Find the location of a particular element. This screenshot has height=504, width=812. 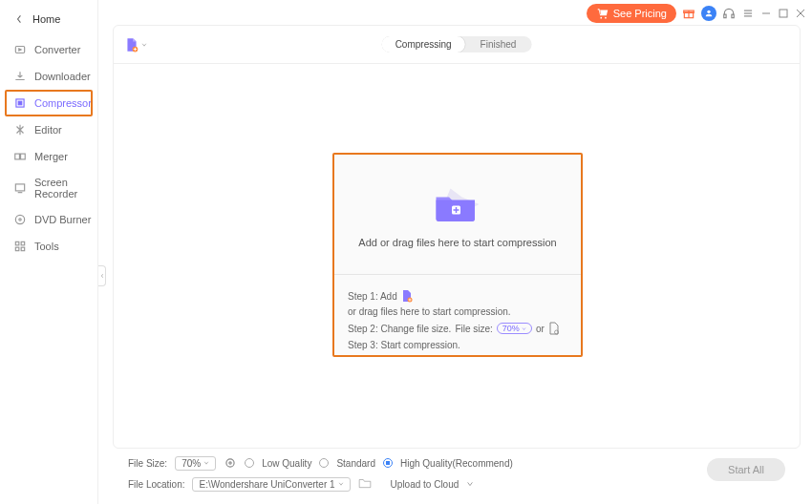

folder-add-icon is located at coordinates (458, 204).